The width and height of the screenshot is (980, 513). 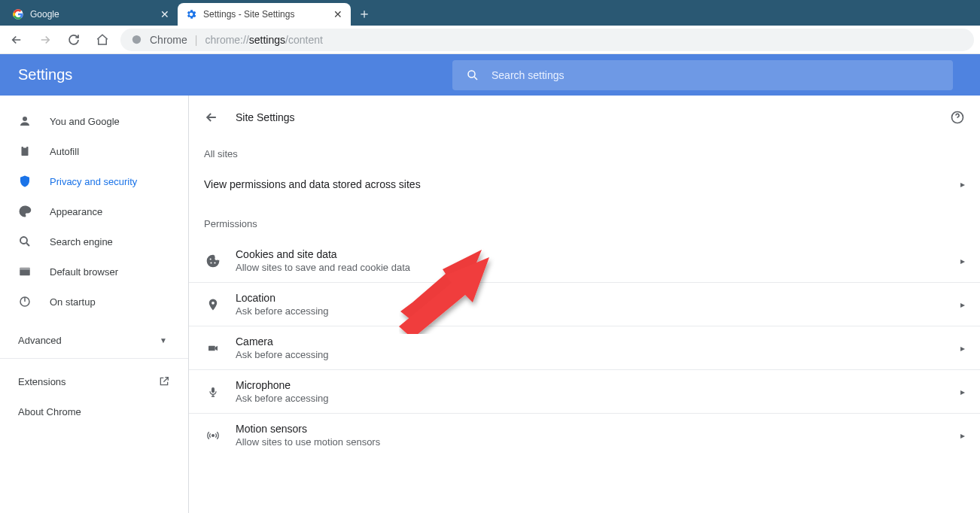 What do you see at coordinates (191, 14) in the screenshot?
I see `gear-icon` at bounding box center [191, 14].